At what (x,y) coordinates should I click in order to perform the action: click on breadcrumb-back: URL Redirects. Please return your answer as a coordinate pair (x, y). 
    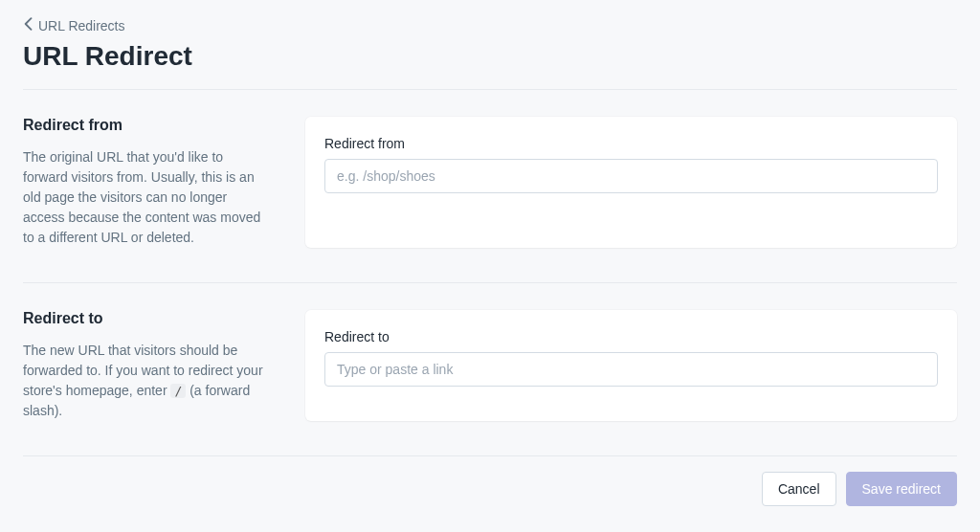
    Looking at the image, I should click on (75, 25).